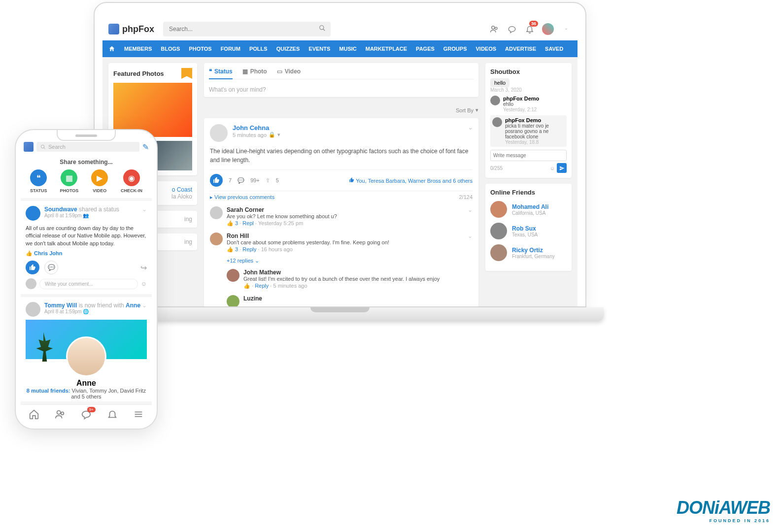  I want to click on user-avatar, so click(548, 29).